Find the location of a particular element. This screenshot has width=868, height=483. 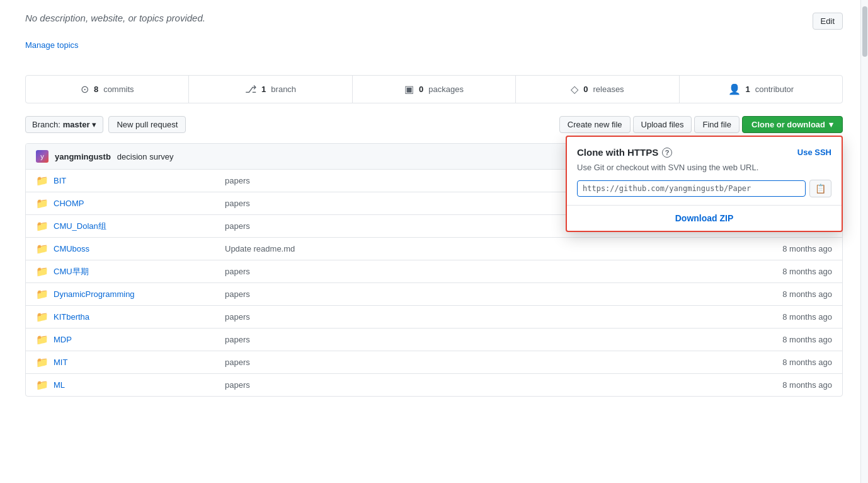

branches-icon: ⎇ is located at coordinates (251, 90).